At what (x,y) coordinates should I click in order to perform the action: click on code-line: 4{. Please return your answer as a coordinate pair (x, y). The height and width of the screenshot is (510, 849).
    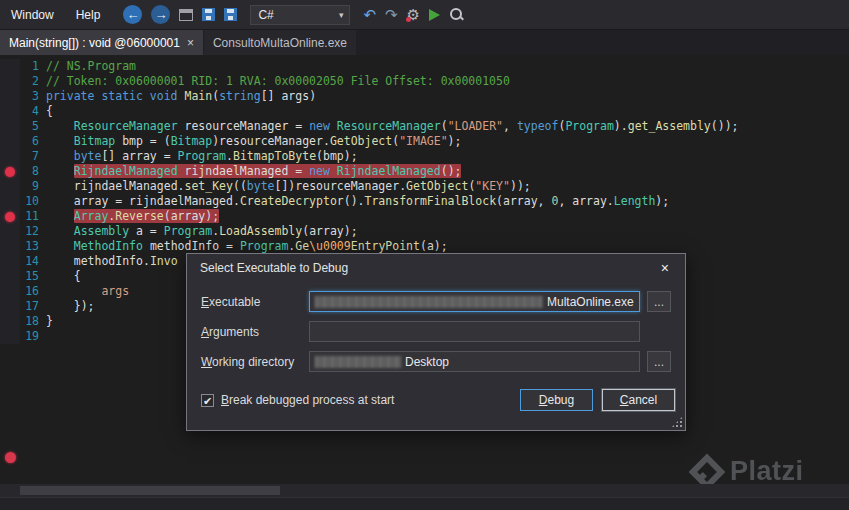
    Looking at the image, I should click on (424, 112).